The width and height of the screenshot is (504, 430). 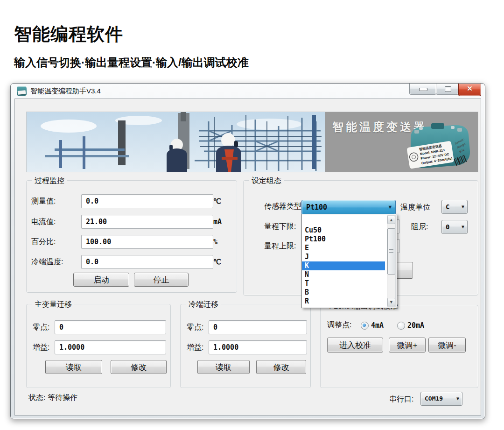 I want to click on radio-20ma-label: 20mA, so click(x=416, y=325).